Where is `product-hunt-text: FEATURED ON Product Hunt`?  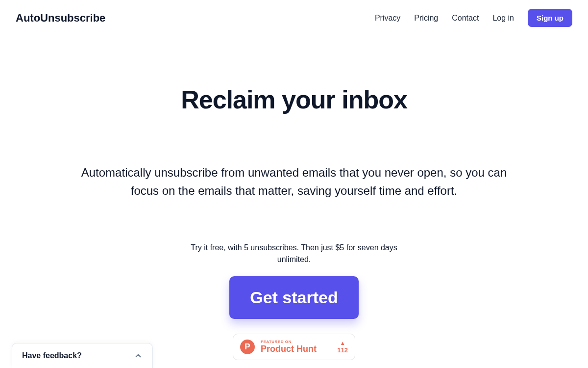
product-hunt-text: FEATURED ON Product Hunt is located at coordinates (296, 347).